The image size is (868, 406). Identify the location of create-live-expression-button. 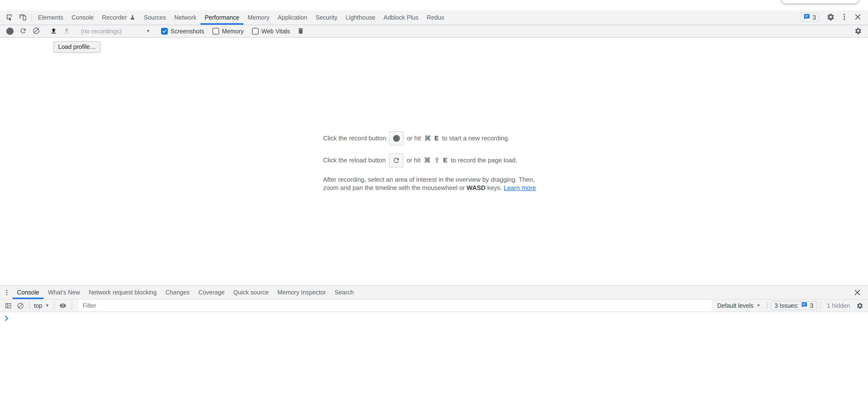
(63, 306).